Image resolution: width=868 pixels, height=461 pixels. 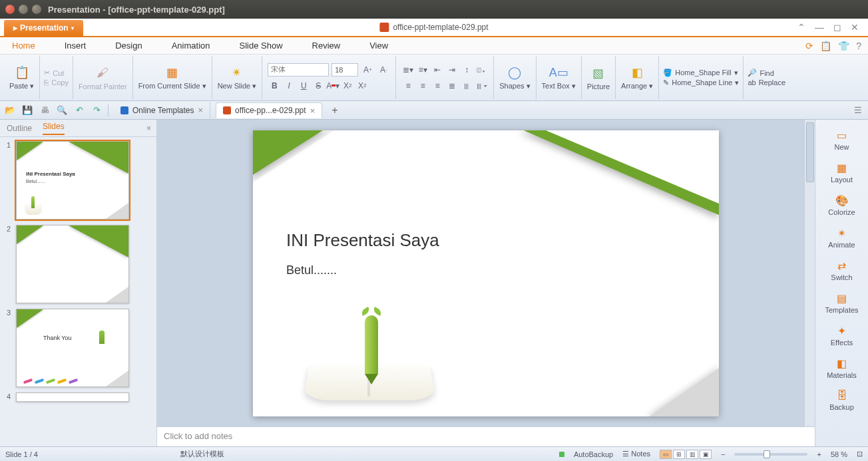 I want to click on taskpane-backup: 🗄Backup, so click(x=842, y=400).